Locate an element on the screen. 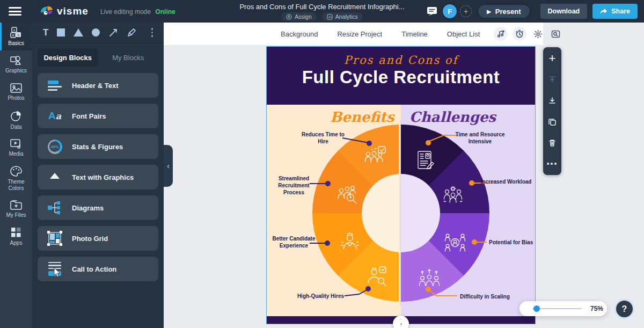 Image resolution: width=644 pixels, height=328 pixels. sidebar-label: Apps is located at coordinates (16, 243).